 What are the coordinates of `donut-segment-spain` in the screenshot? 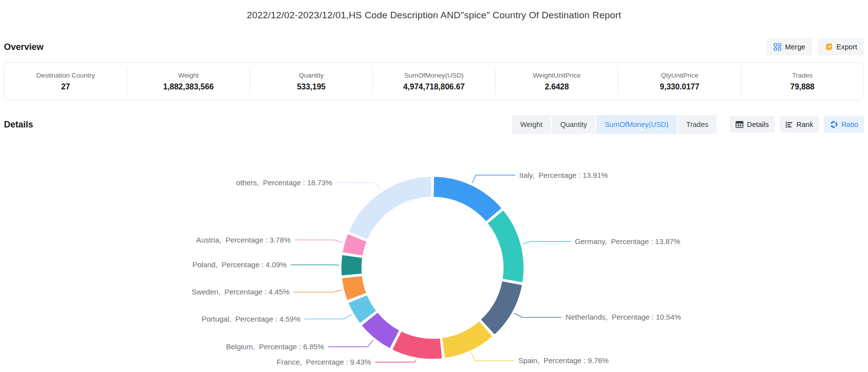 It's located at (468, 339).